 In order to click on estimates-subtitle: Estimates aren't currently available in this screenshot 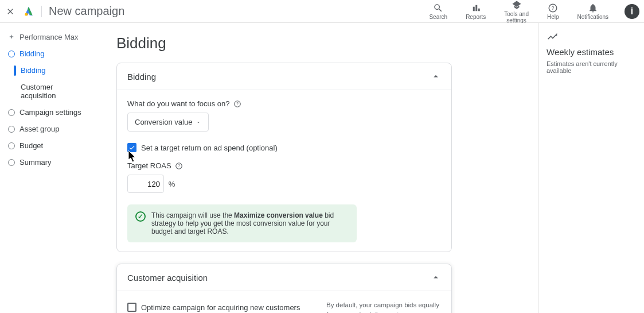, I will do `click(591, 67)`.